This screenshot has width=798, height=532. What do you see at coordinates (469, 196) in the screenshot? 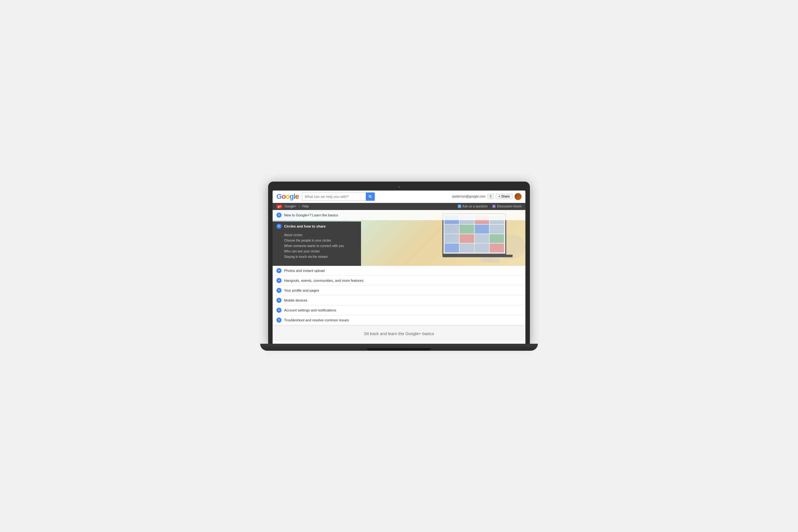
I see `user-email: cpeterson@google.com` at bounding box center [469, 196].